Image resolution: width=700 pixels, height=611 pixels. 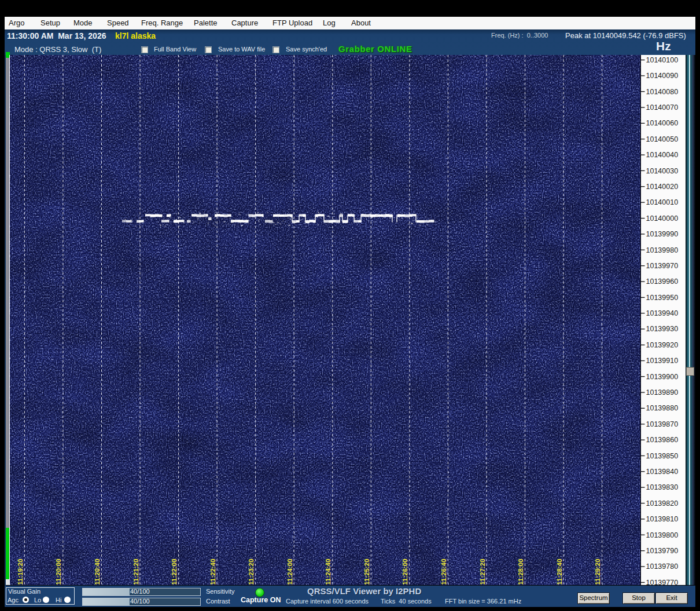 I want to click on svg-text: 10139890, so click(x=662, y=392).